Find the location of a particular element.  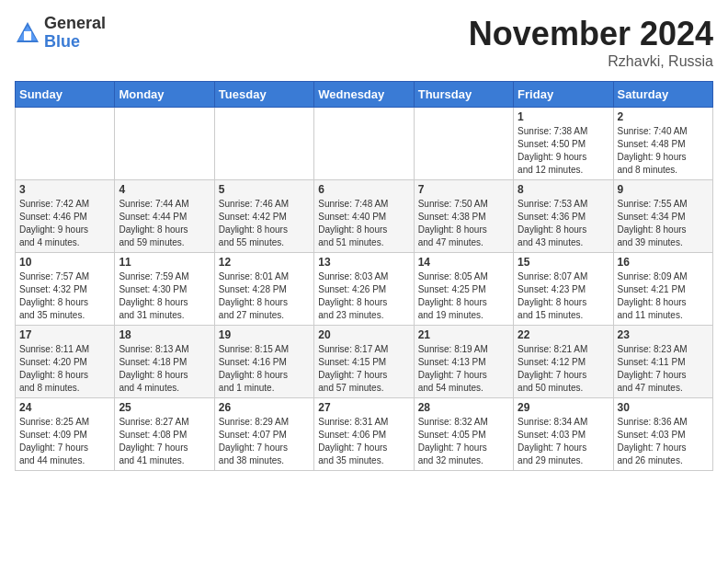

week-row-1: 1Sunrise: 7:38 AM Sunset: 4:50 PM Daylig… is located at coordinates (364, 144).